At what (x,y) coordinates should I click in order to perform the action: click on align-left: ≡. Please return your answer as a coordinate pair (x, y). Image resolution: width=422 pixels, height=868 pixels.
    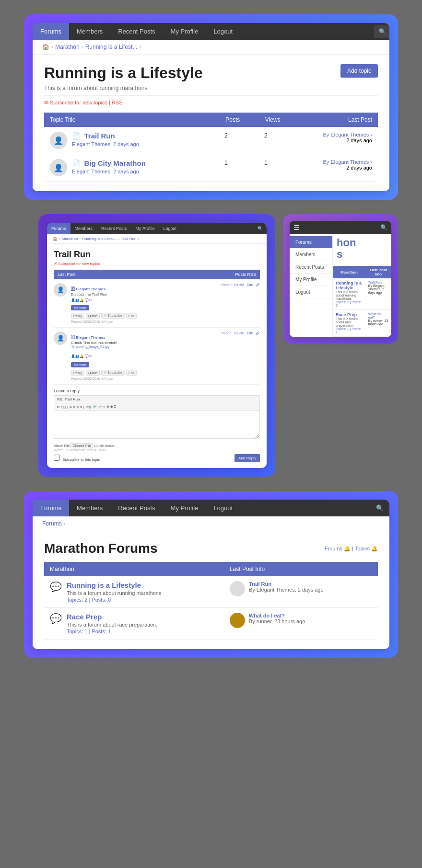
    Looking at the image, I should click on (74, 407).